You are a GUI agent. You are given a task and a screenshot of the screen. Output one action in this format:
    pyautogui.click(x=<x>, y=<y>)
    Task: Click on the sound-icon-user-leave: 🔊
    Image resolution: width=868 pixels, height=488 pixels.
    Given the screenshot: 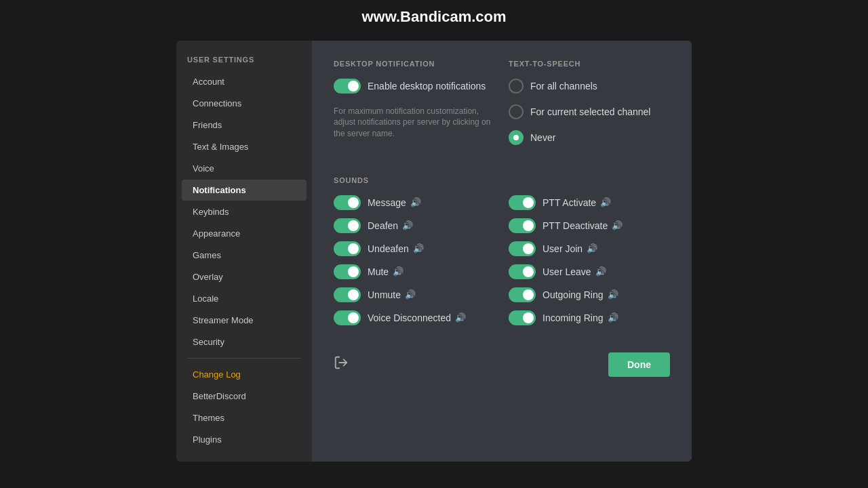 What is the action you would take?
    pyautogui.click(x=601, y=271)
    